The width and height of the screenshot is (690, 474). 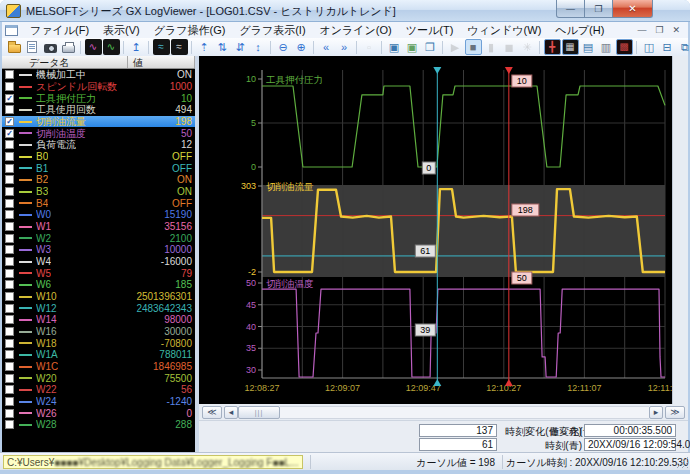 I want to click on table-row-14: W22100, so click(x=98, y=238).